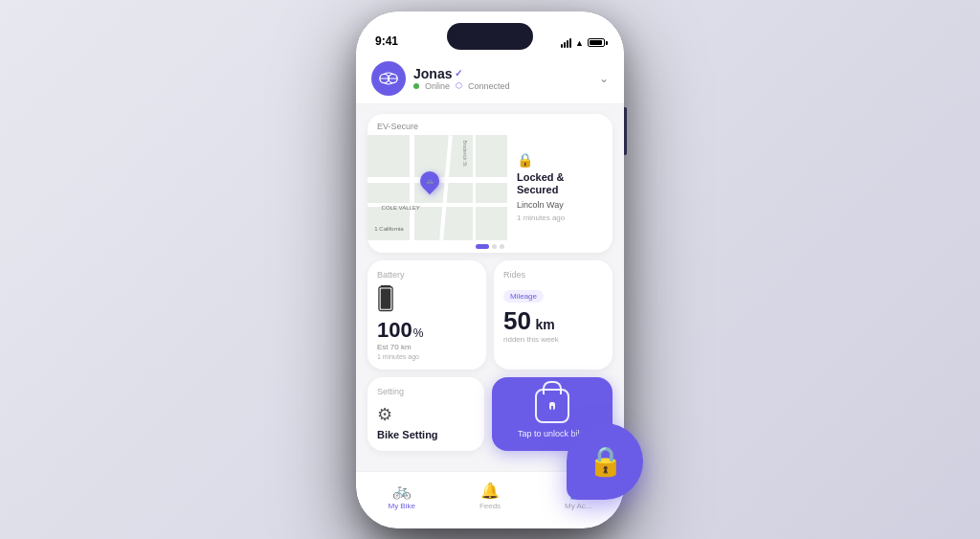 This screenshot has height=539, width=980. I want to click on my-bike-icon: 🚲, so click(402, 490).